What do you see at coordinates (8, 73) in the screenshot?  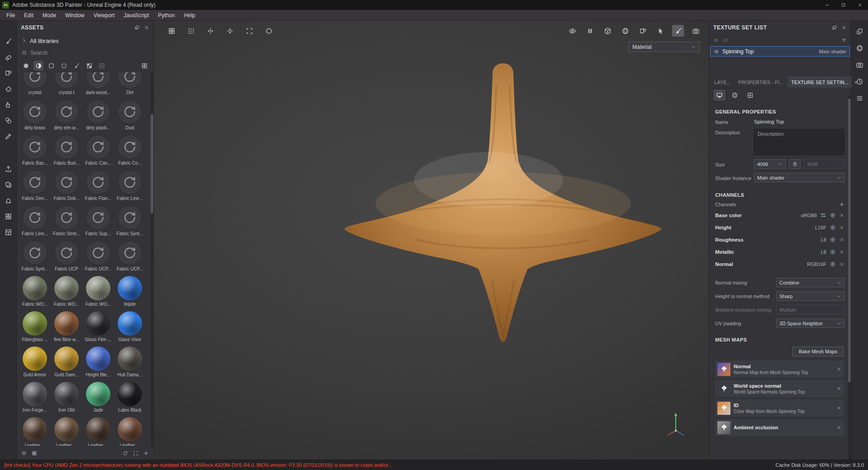 I see `projection-tool-icon` at bounding box center [8, 73].